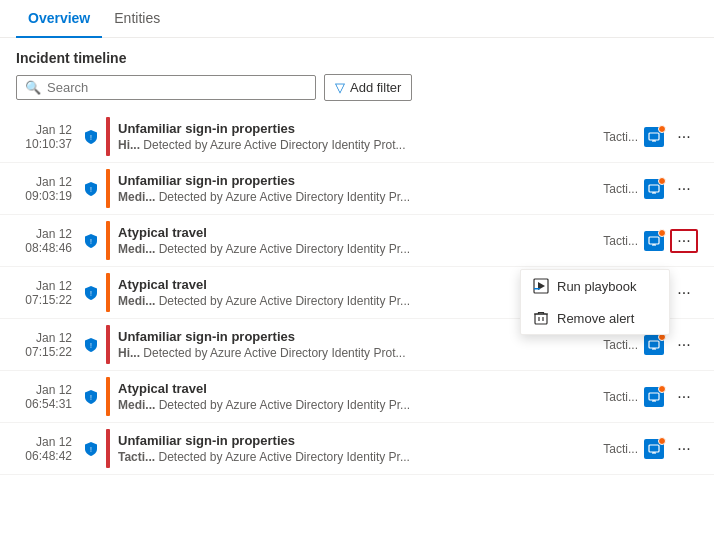 Image resolution: width=714 pixels, height=548 pixels. Describe the element at coordinates (48, 404) in the screenshot. I see `time-label: 06:54:31` at that location.